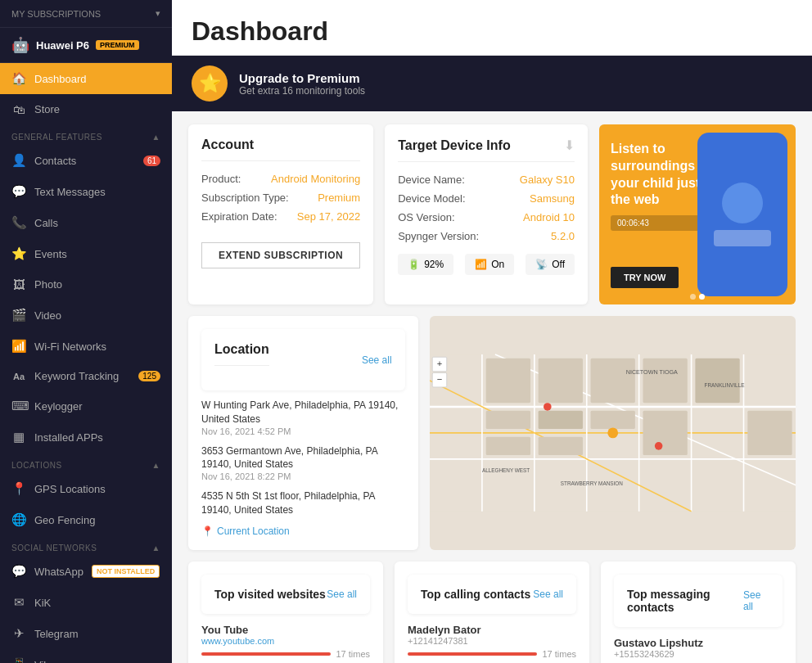  Describe the element at coordinates (19, 192) in the screenshot. I see `messages-icon: 💬` at that location.